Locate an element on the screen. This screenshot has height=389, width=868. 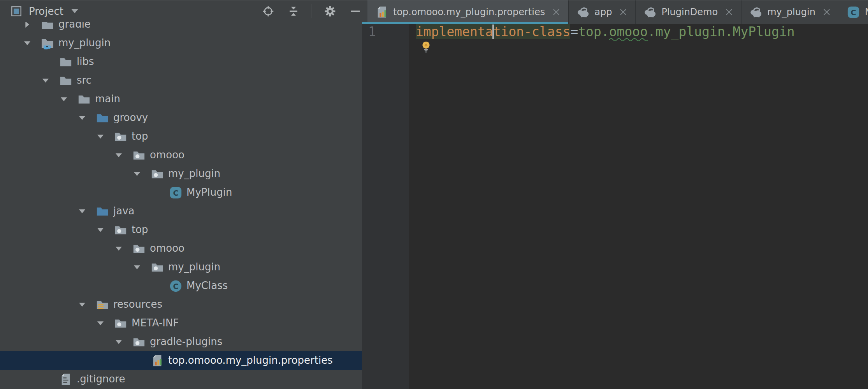
tree-item-label: top is located at coordinates (140, 230).